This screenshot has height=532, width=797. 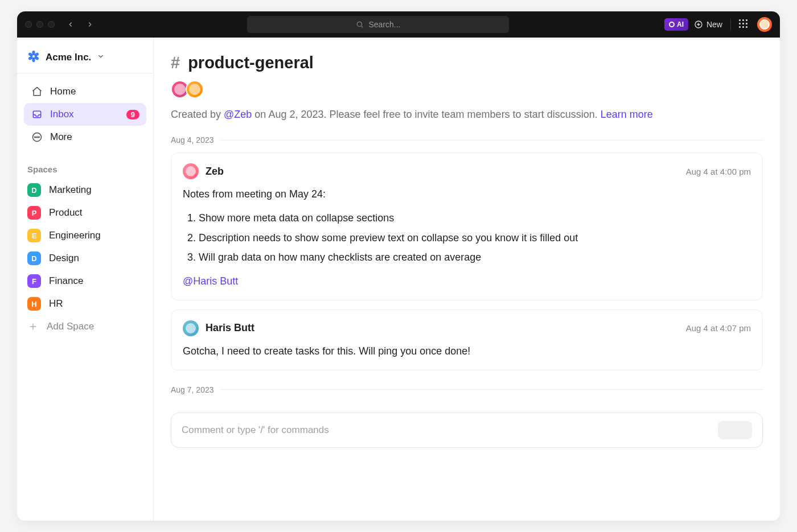 I want to click on ai-button: AI, so click(x=676, y=24).